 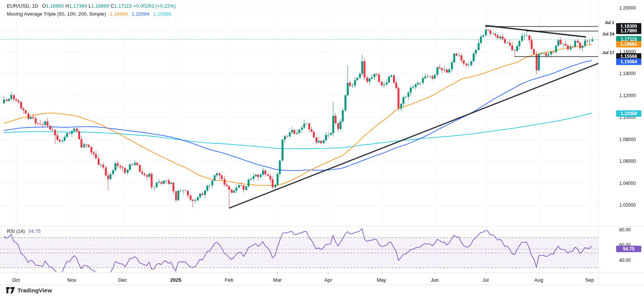 What do you see at coordinates (627, 205) in the screenshot?
I see `price-tick-label: 1.02000` at bounding box center [627, 205].